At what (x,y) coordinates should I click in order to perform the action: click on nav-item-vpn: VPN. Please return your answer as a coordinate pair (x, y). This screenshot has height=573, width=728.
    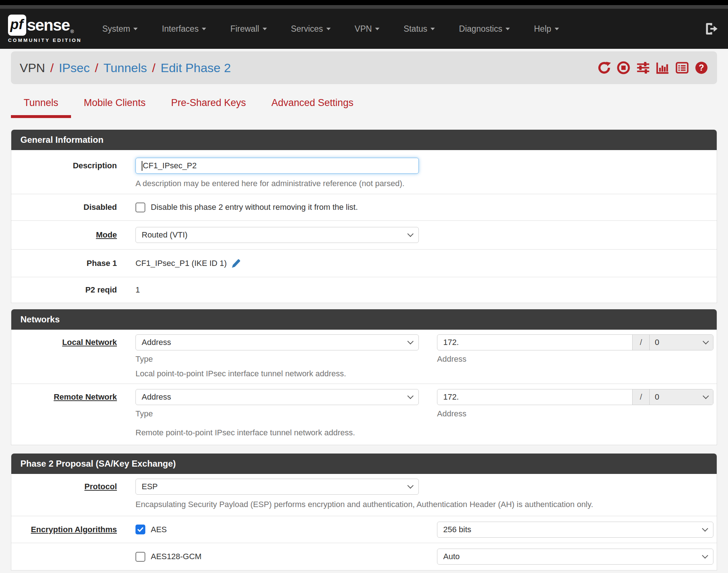
    Looking at the image, I should click on (367, 29).